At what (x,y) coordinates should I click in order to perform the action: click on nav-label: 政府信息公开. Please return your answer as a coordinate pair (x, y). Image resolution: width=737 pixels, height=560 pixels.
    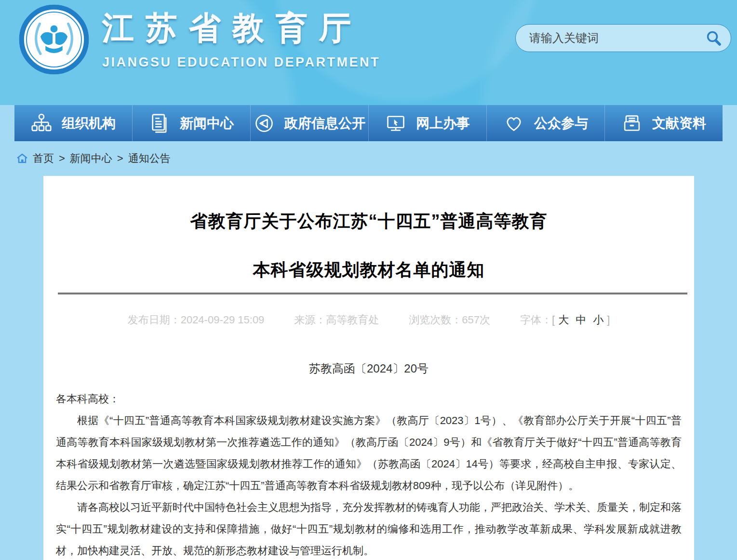
    Looking at the image, I should click on (325, 123).